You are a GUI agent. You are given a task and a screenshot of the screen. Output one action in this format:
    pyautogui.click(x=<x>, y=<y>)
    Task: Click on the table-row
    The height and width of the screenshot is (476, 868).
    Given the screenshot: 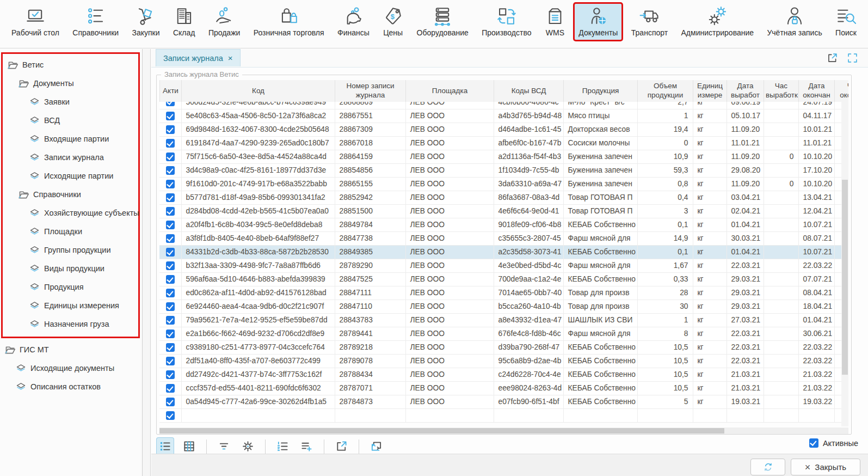 What is the action you would take?
    pyautogui.click(x=504, y=415)
    